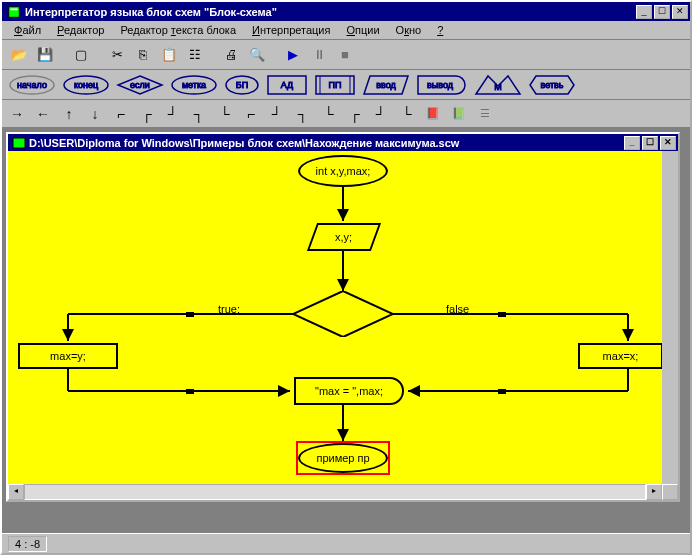  I want to click on block-c-icon: ☰, so click(485, 114).